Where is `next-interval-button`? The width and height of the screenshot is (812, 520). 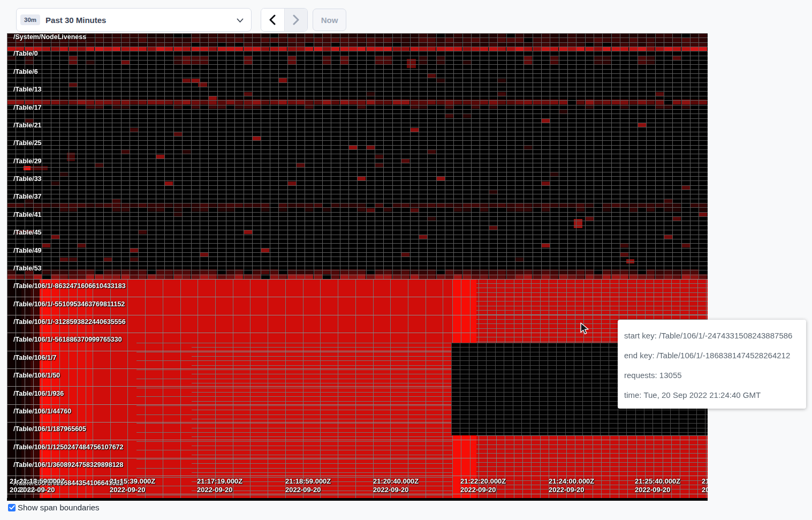
next-interval-button is located at coordinates (295, 20).